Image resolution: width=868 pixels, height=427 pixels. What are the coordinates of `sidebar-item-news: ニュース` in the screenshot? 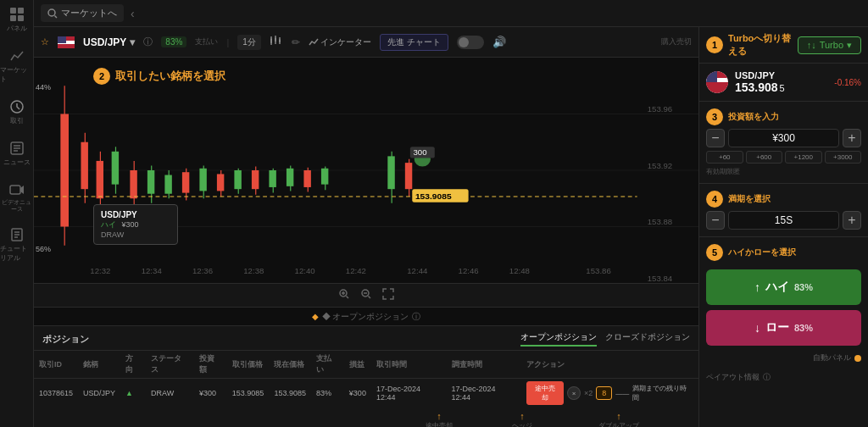 It's located at (17, 154).